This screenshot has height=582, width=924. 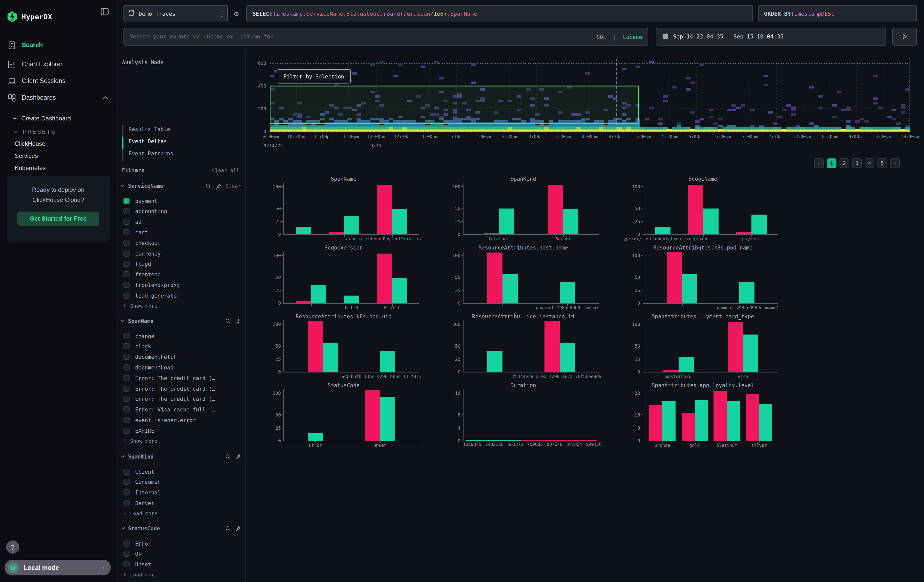 I want to click on filter-checkbox-frontend-proxy: frontend-proxy, so click(x=182, y=285).